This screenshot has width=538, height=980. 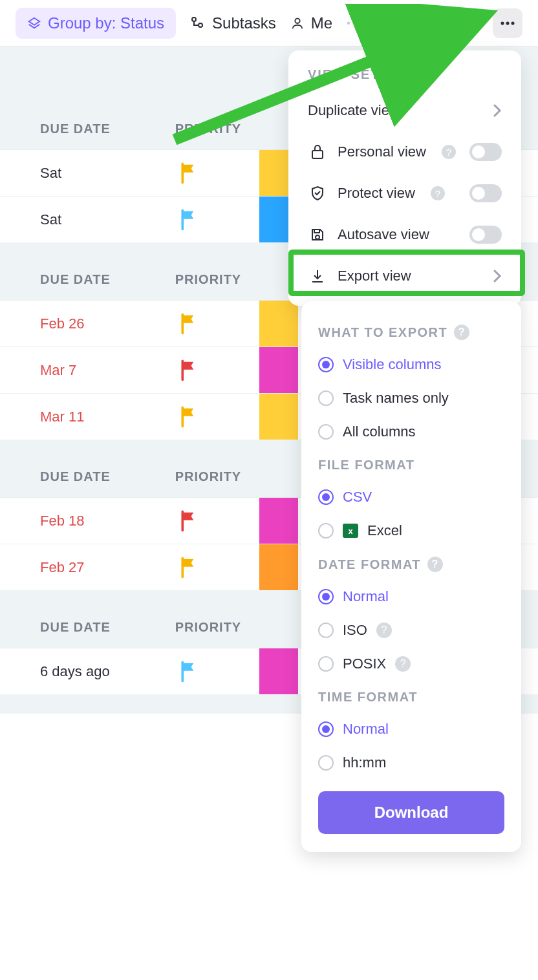 What do you see at coordinates (382, 152) in the screenshot?
I see `menu-label: Personal view` at bounding box center [382, 152].